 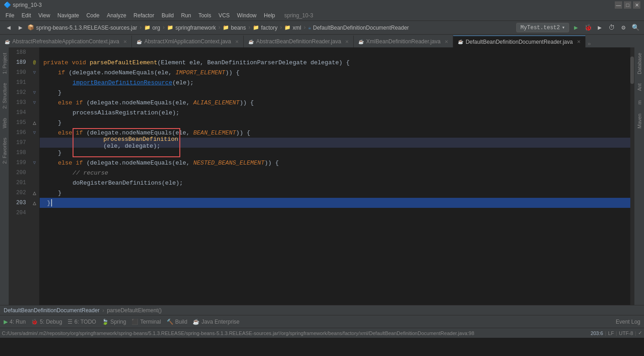 What do you see at coordinates (19, 52) in the screenshot?
I see `line-188: 188` at bounding box center [19, 52].